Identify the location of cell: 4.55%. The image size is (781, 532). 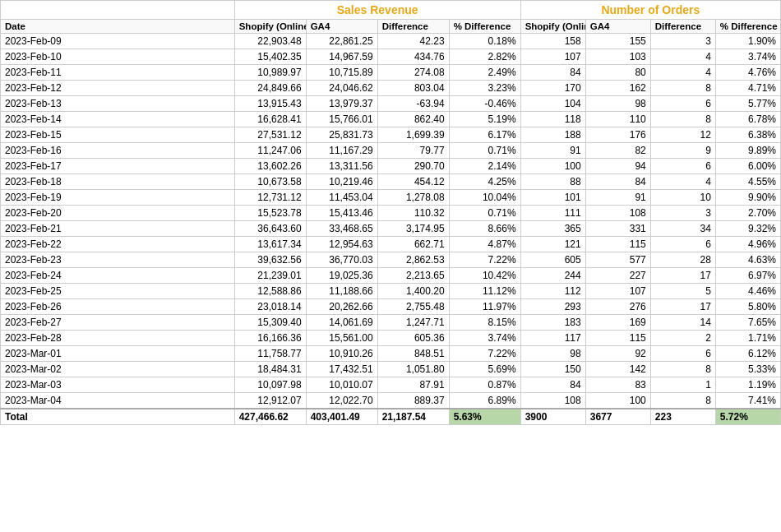
(748, 183).